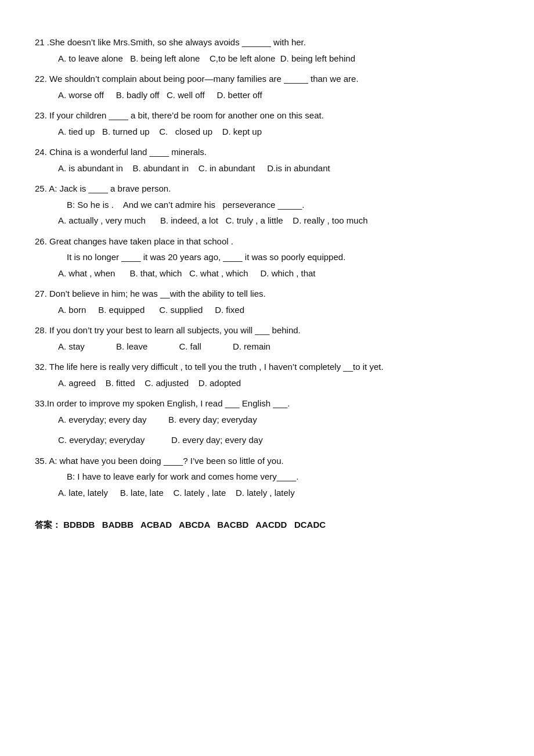  What do you see at coordinates (267, 132) in the screenshot?
I see `q23-options: A. tied up B. turned up C. closed up D. …` at bounding box center [267, 132].